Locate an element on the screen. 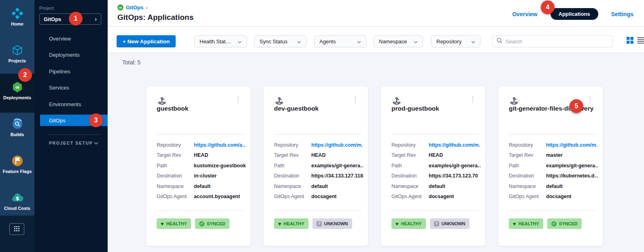  sidebar-item-environments: Environments is located at coordinates (71, 104).